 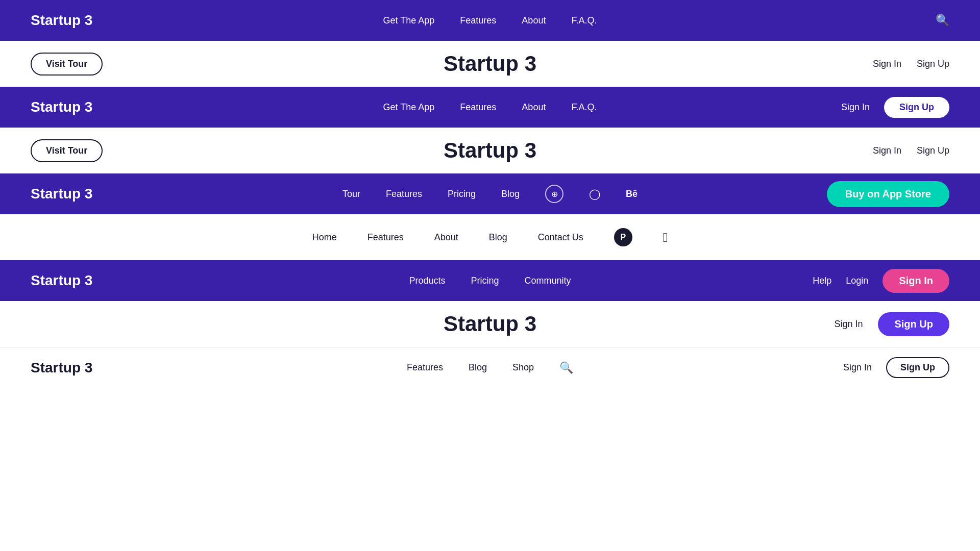 What do you see at coordinates (534, 107) in the screenshot?
I see `nav-link-about-2: About` at bounding box center [534, 107].